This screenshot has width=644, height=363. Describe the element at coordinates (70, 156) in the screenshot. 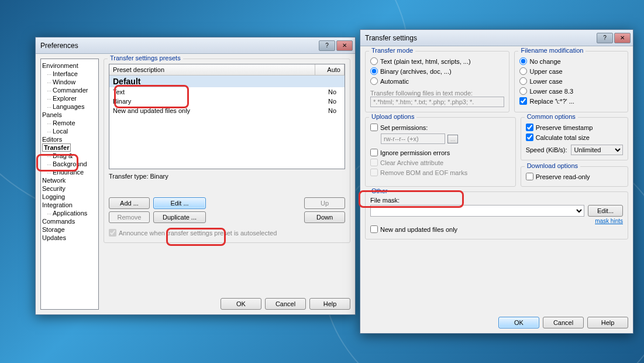

I see `tree-dragdrop: Drag &` at that location.